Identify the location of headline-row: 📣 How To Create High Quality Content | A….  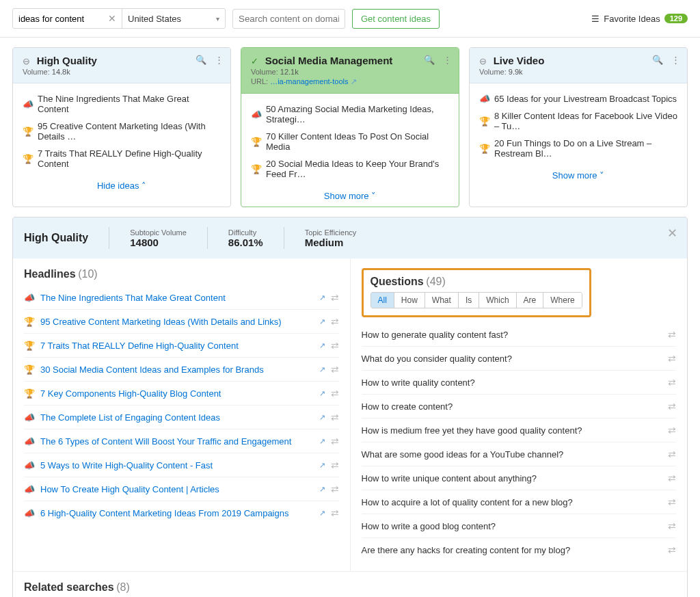
(182, 490).